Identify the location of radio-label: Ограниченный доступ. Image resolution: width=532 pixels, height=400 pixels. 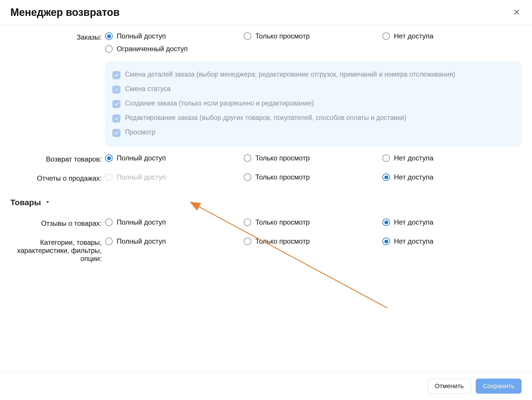
(152, 49).